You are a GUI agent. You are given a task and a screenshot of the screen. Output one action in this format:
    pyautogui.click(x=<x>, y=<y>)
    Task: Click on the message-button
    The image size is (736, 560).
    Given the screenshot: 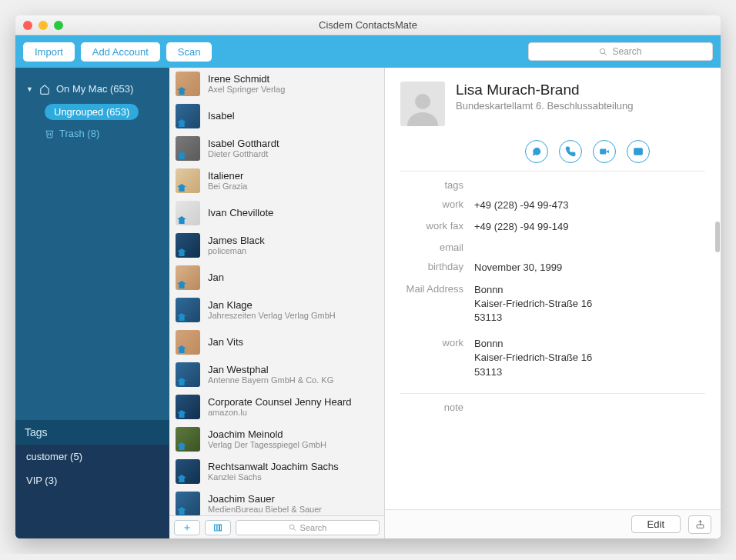 What is the action you would take?
    pyautogui.click(x=537, y=152)
    